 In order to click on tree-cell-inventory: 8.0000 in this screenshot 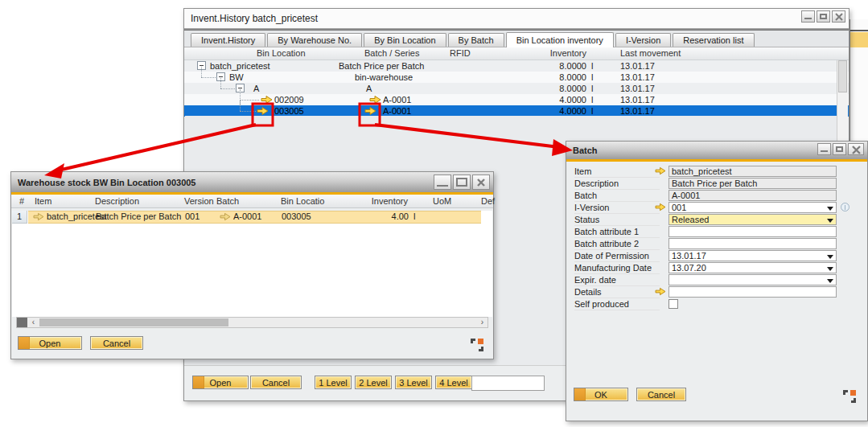, I will do `click(546, 77)`.